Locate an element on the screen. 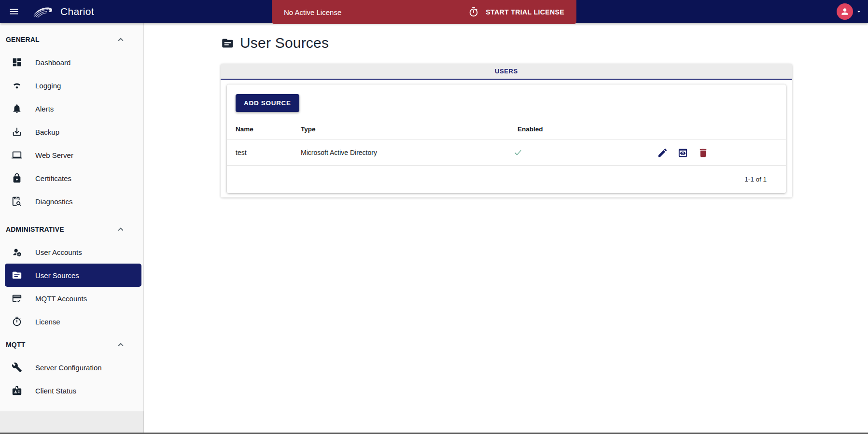 Image resolution: width=868 pixels, height=434 pixels. pagination: 1-1 of 1 is located at coordinates (506, 180).